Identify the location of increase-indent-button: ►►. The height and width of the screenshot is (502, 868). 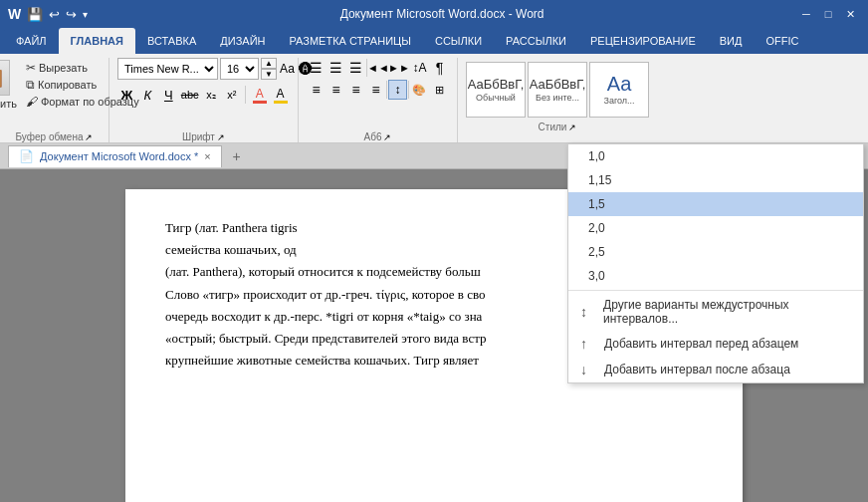
(399, 68).